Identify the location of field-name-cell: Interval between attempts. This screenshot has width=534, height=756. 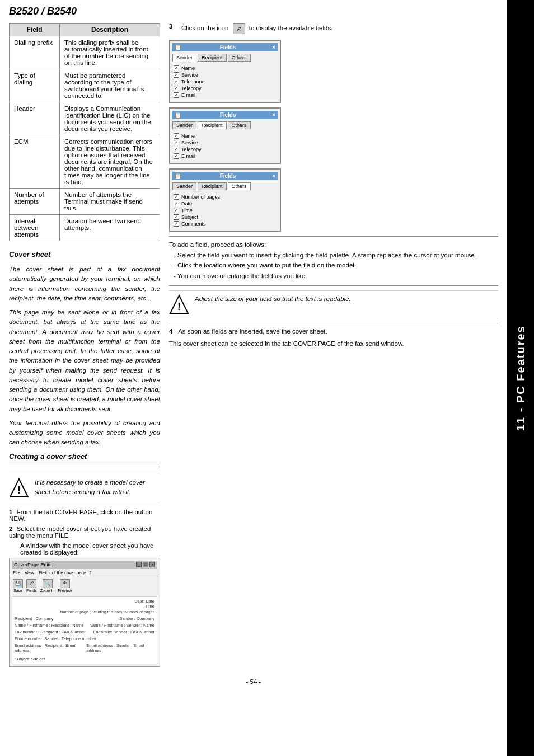
(35, 228).